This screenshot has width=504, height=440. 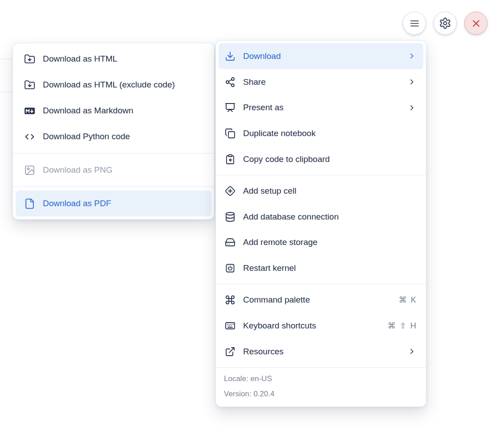 I want to click on menu-item-label: Download as HTML, so click(x=80, y=59).